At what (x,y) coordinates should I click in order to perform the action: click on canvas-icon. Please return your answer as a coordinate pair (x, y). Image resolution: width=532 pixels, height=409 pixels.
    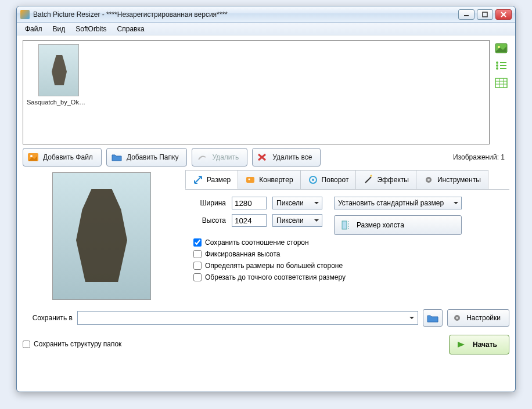
    Looking at the image, I should click on (346, 225).